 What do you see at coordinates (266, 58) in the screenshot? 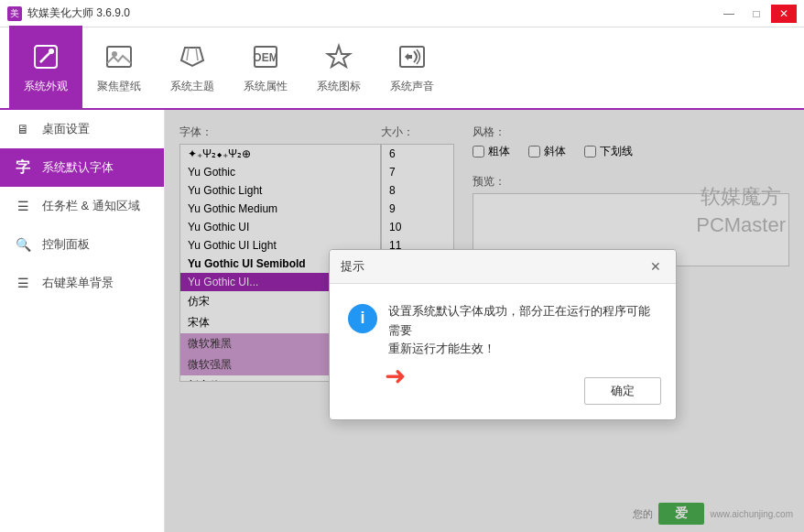
I see `svg-text: OEM` at bounding box center [266, 58].